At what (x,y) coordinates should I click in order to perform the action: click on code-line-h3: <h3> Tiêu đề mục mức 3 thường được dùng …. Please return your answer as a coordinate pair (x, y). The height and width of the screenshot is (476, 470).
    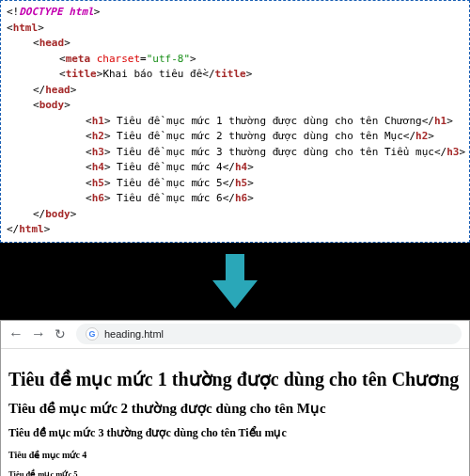
    Looking at the image, I should click on (274, 152).